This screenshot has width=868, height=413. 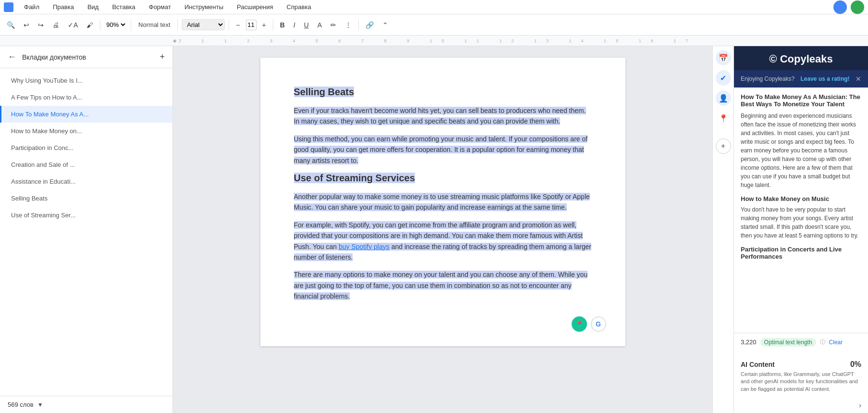 What do you see at coordinates (801, 79) in the screenshot?
I see `copyleaks-rating-bar: Enjoying Copyleaks? Leave us a rating! ✕` at bounding box center [801, 79].